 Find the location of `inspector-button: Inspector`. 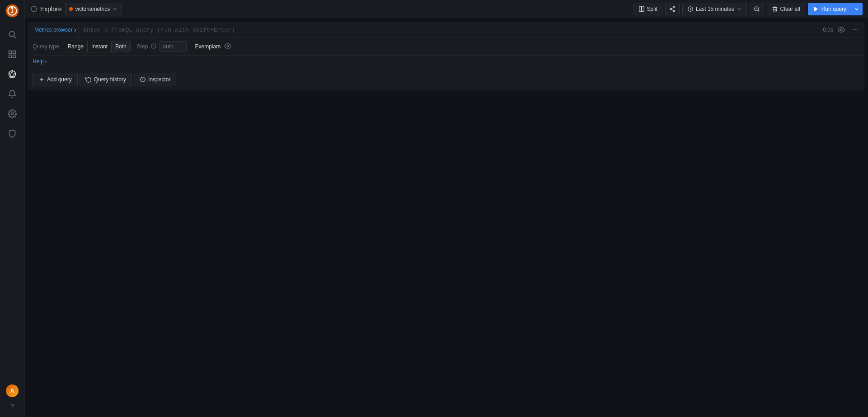

inspector-button: Inspector is located at coordinates (155, 80).